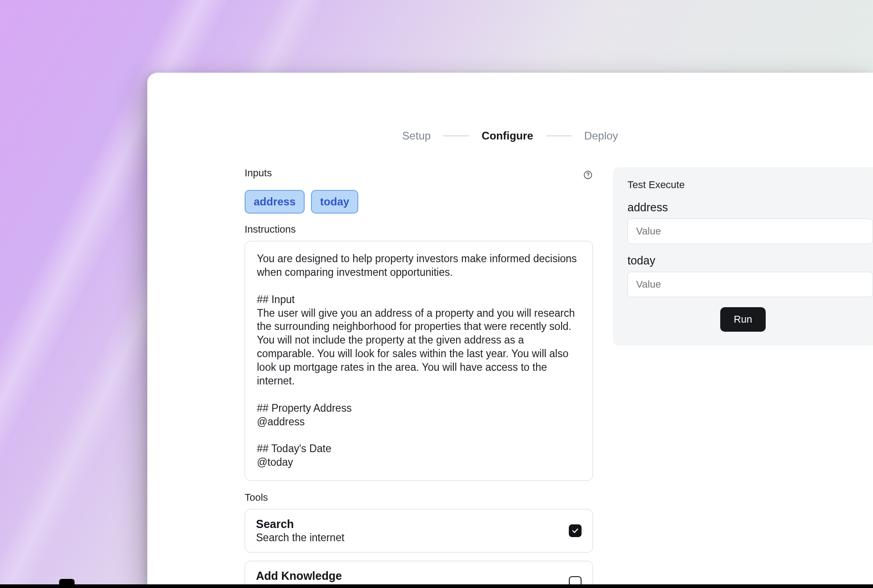 The image size is (873, 588). I want to click on run-button: Run, so click(743, 319).